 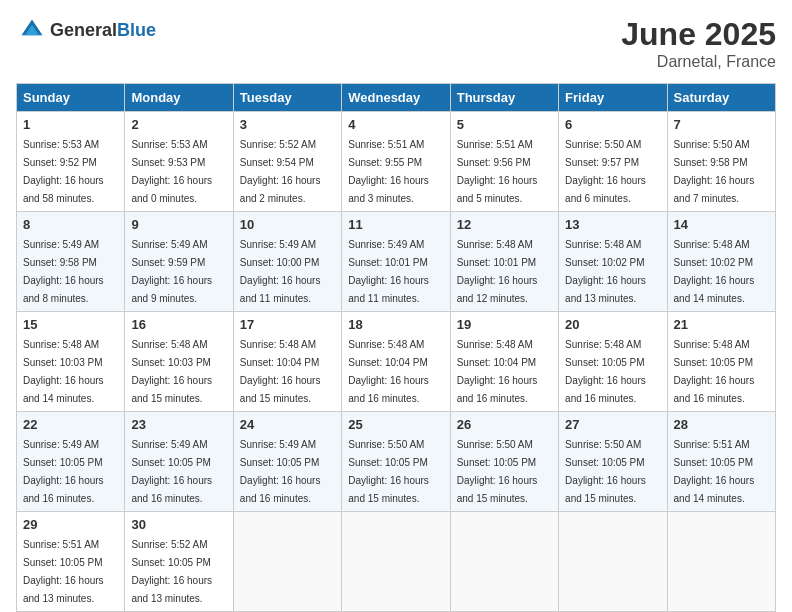 What do you see at coordinates (179, 362) in the screenshot?
I see `calendar-cell: 16 Sunrise: 5:48 AMSunset: 10:03 PMDayli…` at bounding box center [179, 362].